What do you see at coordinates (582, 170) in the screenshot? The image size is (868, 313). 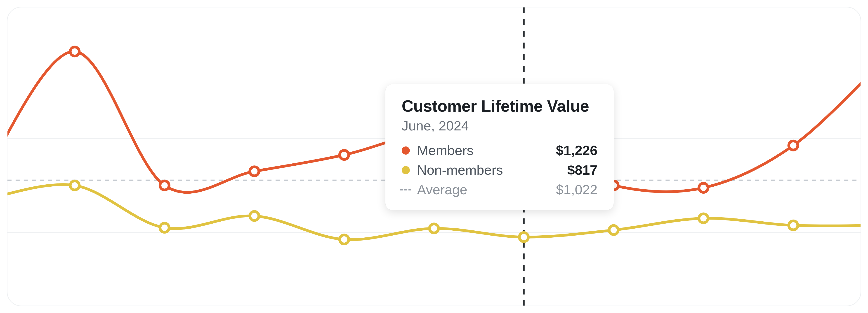 I see `tooltip-value: $817` at bounding box center [582, 170].